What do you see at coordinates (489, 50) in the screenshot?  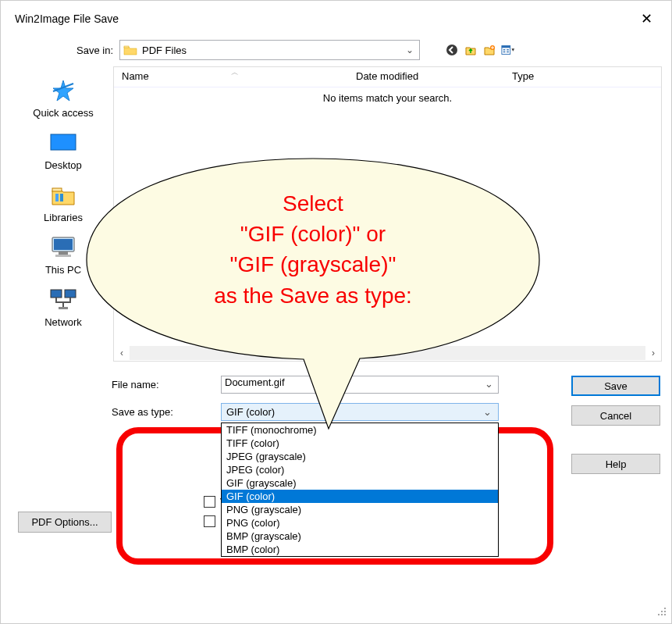 I see `new-folder-icon` at bounding box center [489, 50].